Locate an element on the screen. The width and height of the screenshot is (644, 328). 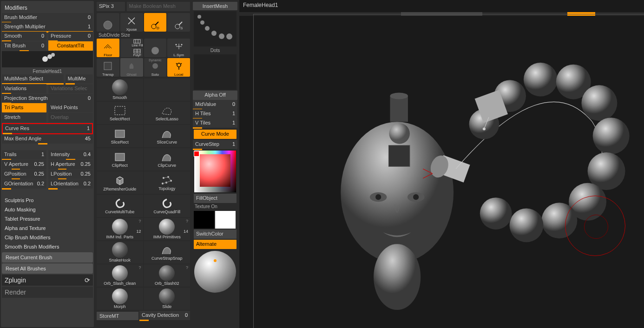
stretch-button: Stretch is located at coordinates (24, 118).